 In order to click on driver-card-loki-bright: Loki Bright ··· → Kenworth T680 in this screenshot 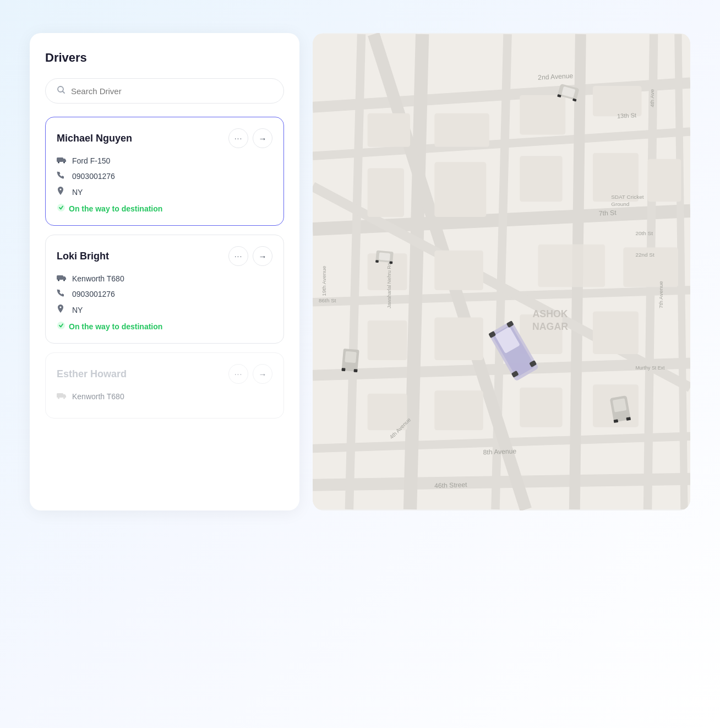, I will do `click(165, 289)`.